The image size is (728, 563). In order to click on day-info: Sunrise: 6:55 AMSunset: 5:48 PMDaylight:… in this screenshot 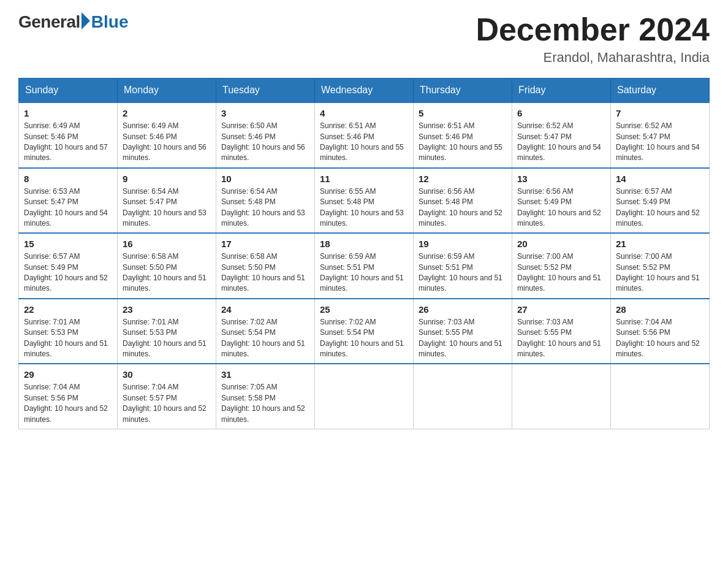, I will do `click(364, 208)`.